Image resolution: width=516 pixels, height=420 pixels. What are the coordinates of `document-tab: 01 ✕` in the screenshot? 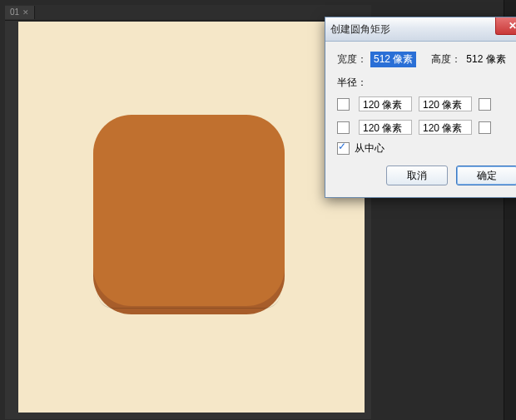 It's located at (20, 12).